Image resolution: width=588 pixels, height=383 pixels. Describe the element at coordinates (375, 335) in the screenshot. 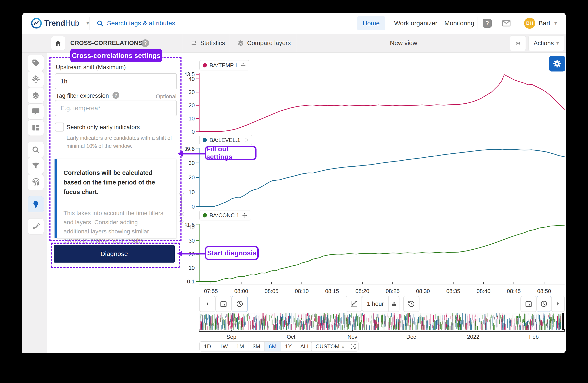

I see `overview-month-axis: SepOctNovDec2022Feb` at that location.